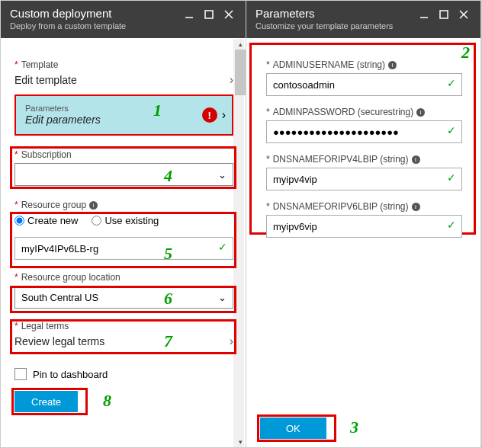 The height and width of the screenshot is (448, 482). What do you see at coordinates (341, 159) in the screenshot?
I see `param-dnsv4-label: DNSNAMEFORIPV4LBIP (string)` at bounding box center [341, 159].